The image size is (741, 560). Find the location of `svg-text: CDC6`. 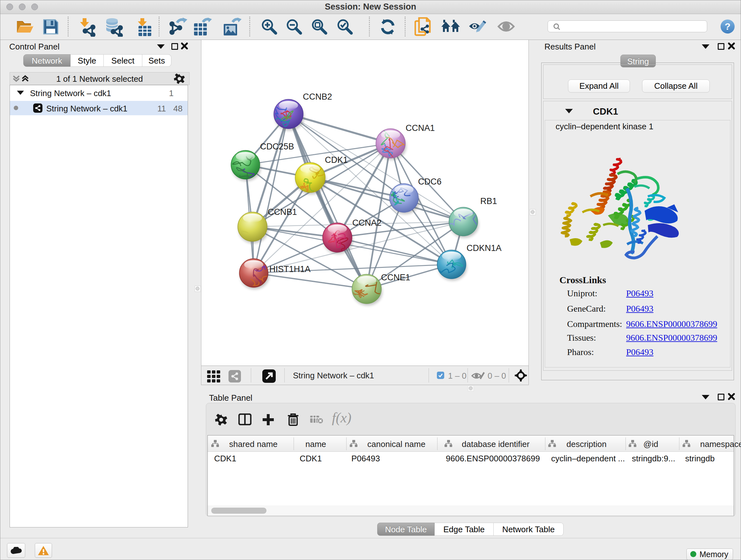

svg-text: CDC6 is located at coordinates (430, 182).